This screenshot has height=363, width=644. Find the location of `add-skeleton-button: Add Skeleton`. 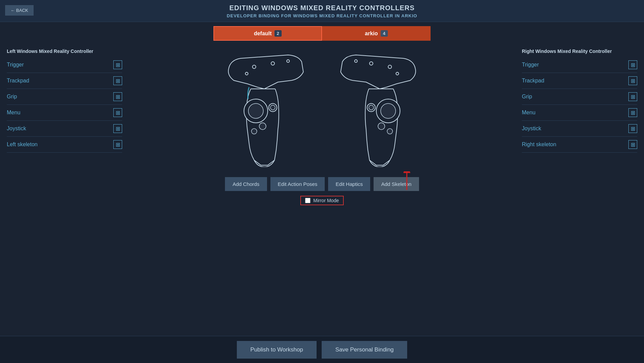

add-skeleton-button: Add Skeleton is located at coordinates (396, 184).